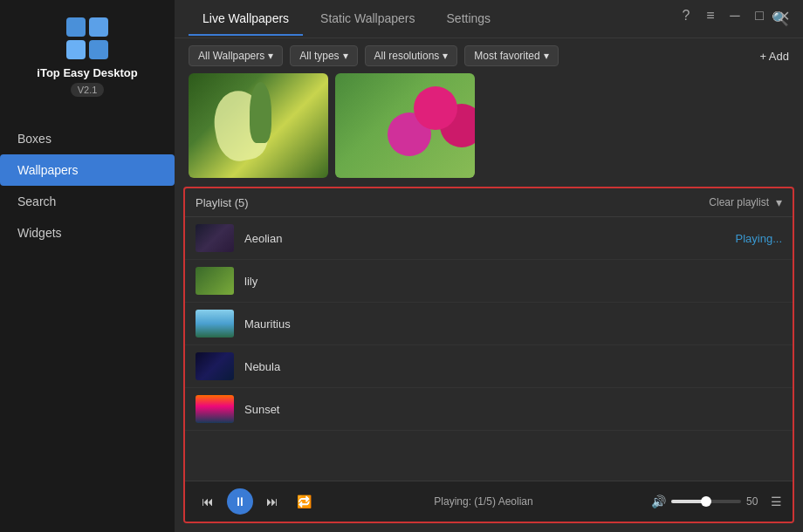  Describe the element at coordinates (489, 56) in the screenshot. I see `filter-bar: All Wallpapers ▾ All types ▾ All resolut…` at that location.